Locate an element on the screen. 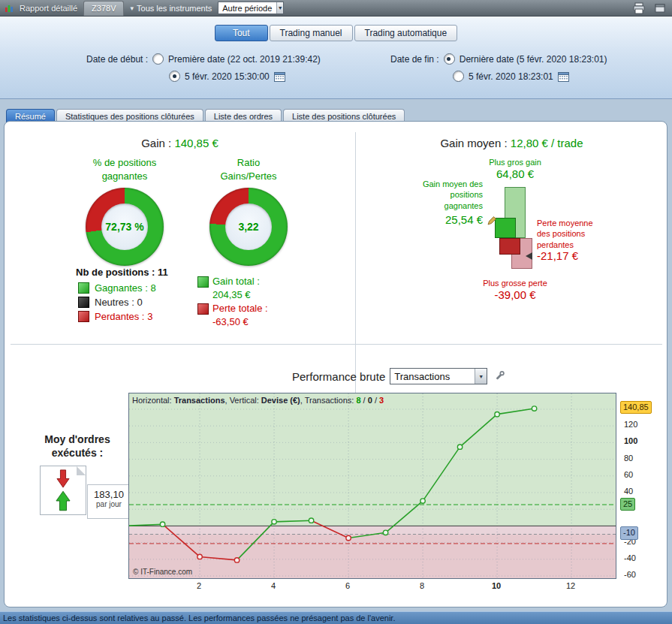 This screenshot has height=624, width=672. arrow-left-icon is located at coordinates (529, 256).